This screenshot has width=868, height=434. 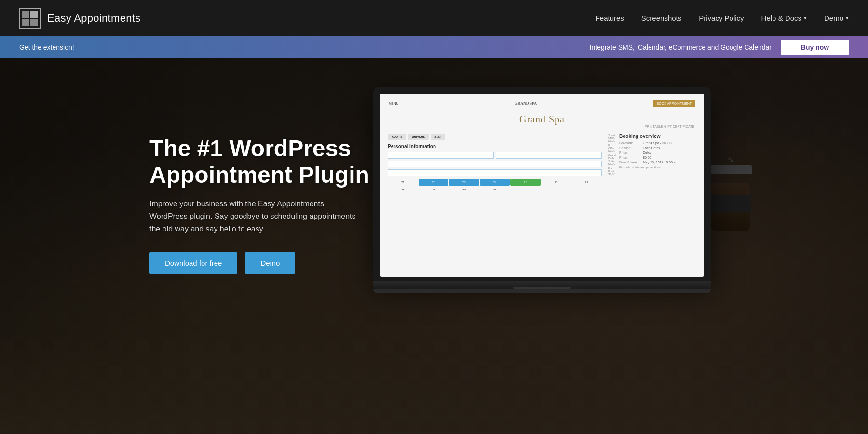 What do you see at coordinates (731, 186) in the screenshot?
I see `coffee-cup-dark: ∿` at bounding box center [731, 186].